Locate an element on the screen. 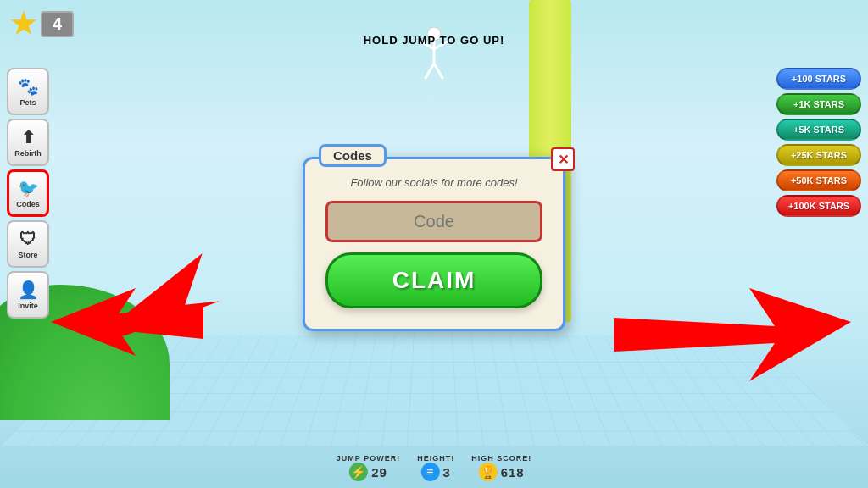 The image size is (868, 488). jump-icon: ⚡ is located at coordinates (359, 472).